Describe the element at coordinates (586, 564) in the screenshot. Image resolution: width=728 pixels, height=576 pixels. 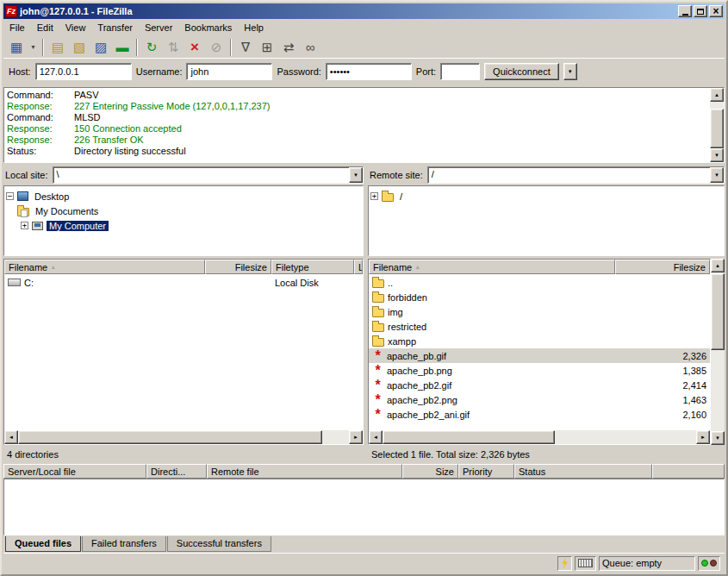
I see `encryption-indicator` at that location.